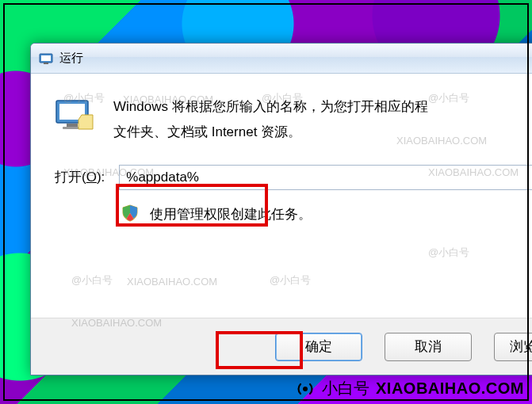  Describe the element at coordinates (281, 346) in the screenshot. I see `button-bar: 确定 取消 浏览(` at that location.